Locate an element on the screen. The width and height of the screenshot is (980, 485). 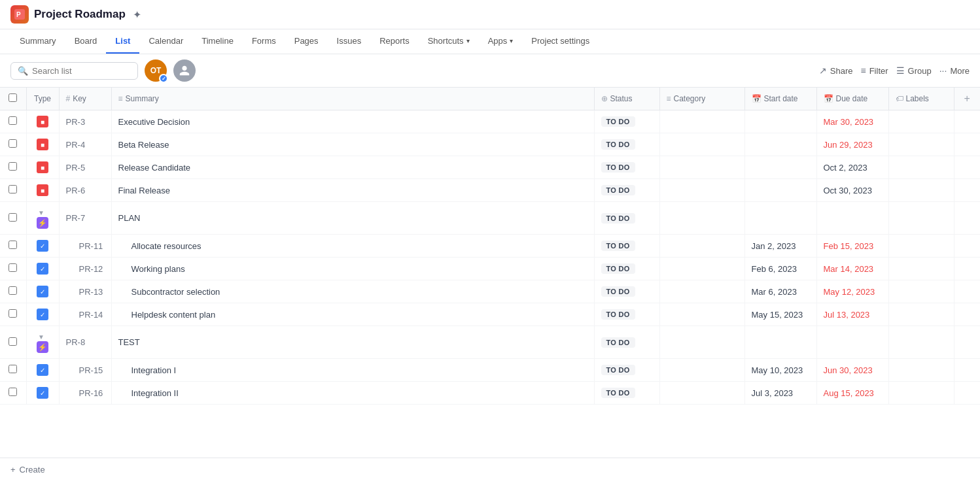
row-summary: Helpdesk content plan is located at coordinates (353, 315).